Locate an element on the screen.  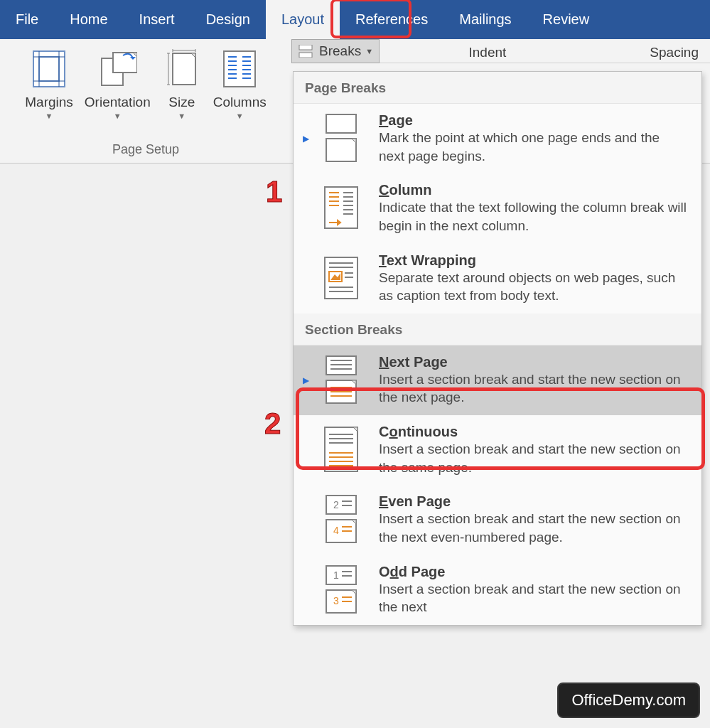
columns-button: Columns ▼ is located at coordinates (240, 94).